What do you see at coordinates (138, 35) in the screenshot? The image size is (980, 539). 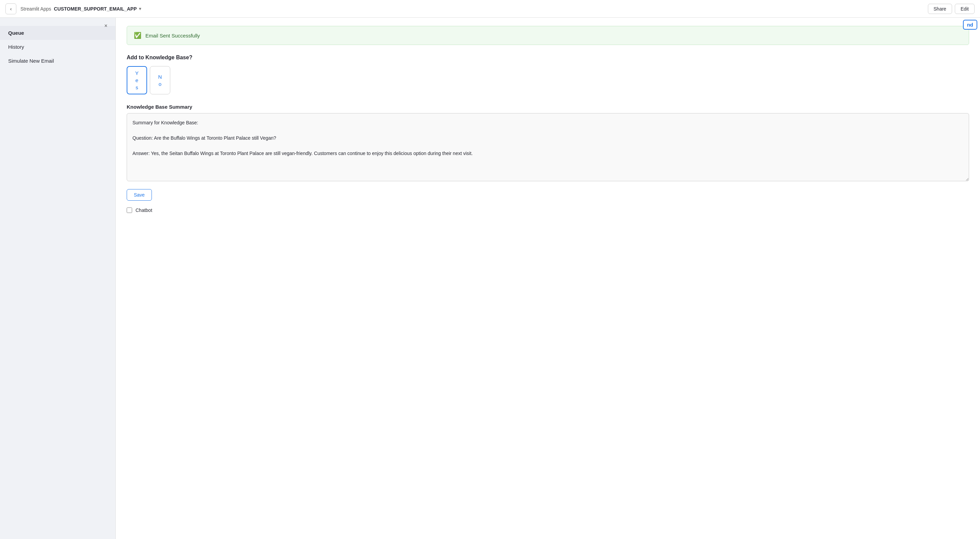 I see `success-icon: ✅` at bounding box center [138, 35].